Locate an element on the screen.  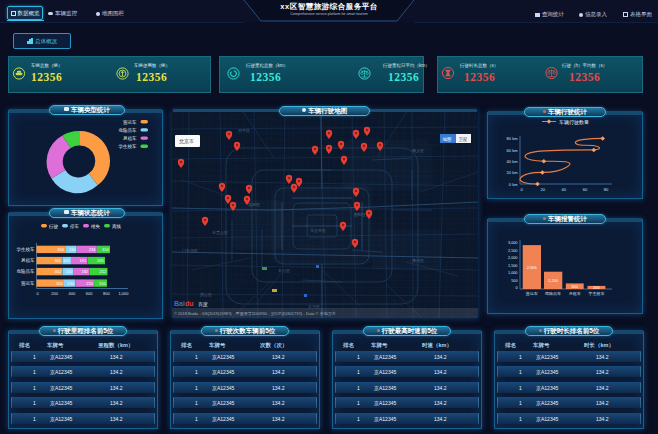
svg-text: 500 is located at coordinates (514, 281).